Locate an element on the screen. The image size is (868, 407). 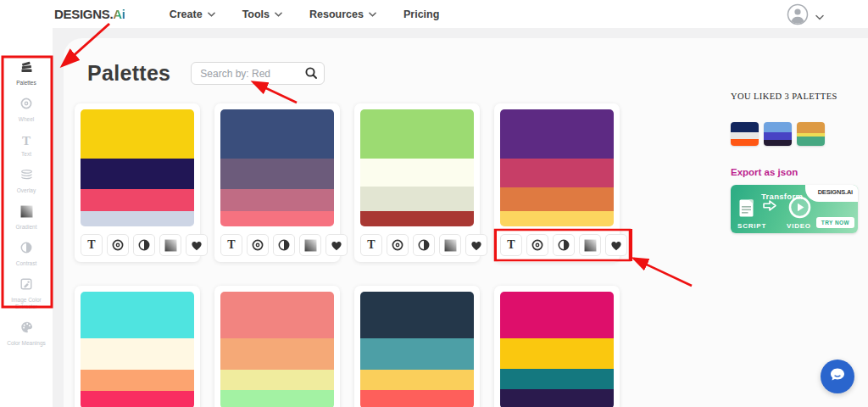
nav-item-create: Create is located at coordinates (192, 14).